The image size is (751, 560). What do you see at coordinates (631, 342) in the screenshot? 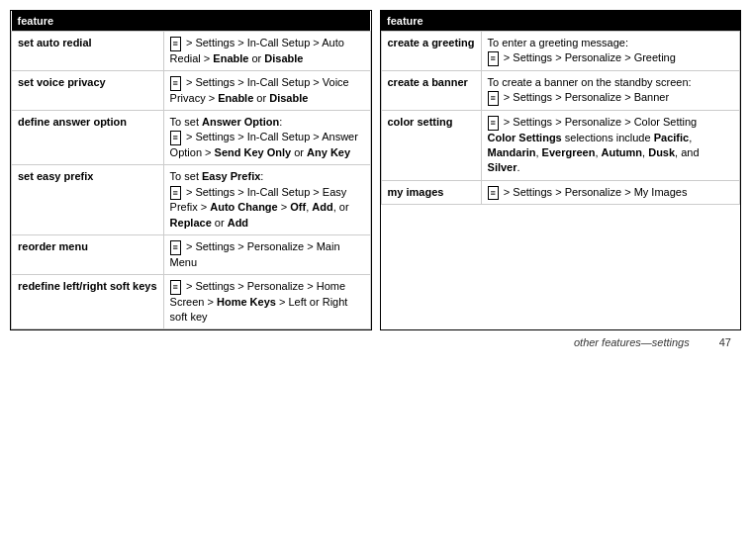
I see `footer-text: other features—settings` at bounding box center [631, 342].